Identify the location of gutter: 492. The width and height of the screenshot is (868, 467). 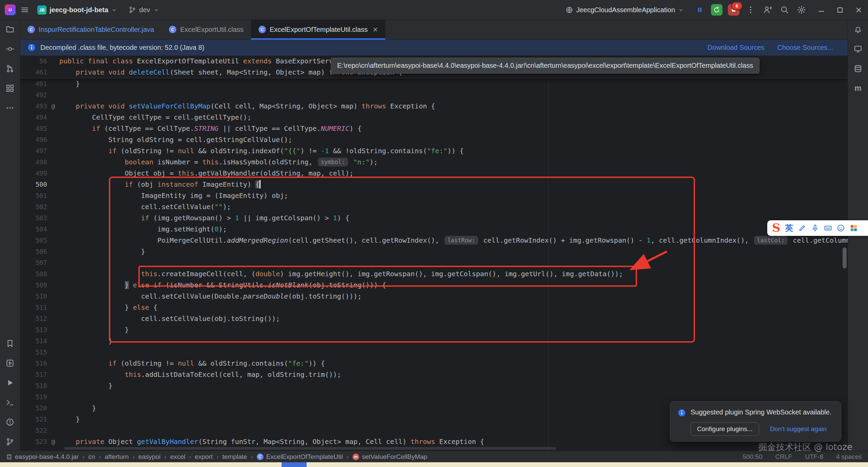
(40, 95).